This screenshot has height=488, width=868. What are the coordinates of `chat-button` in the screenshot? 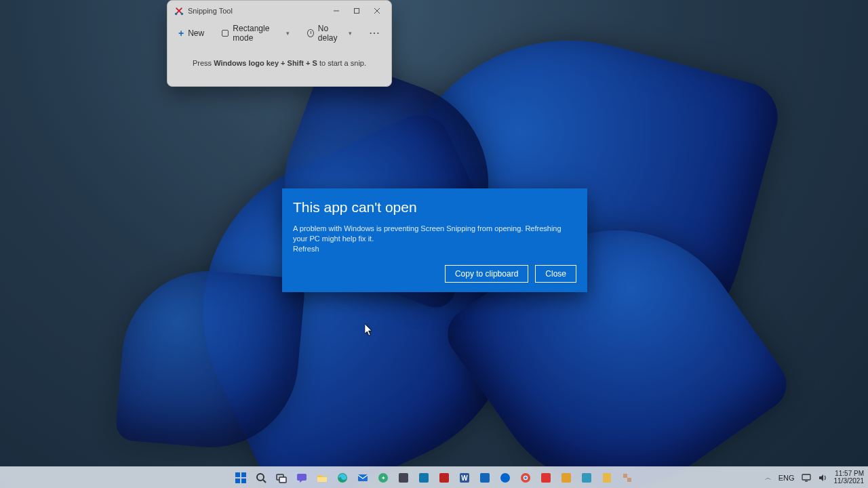 It's located at (302, 478).